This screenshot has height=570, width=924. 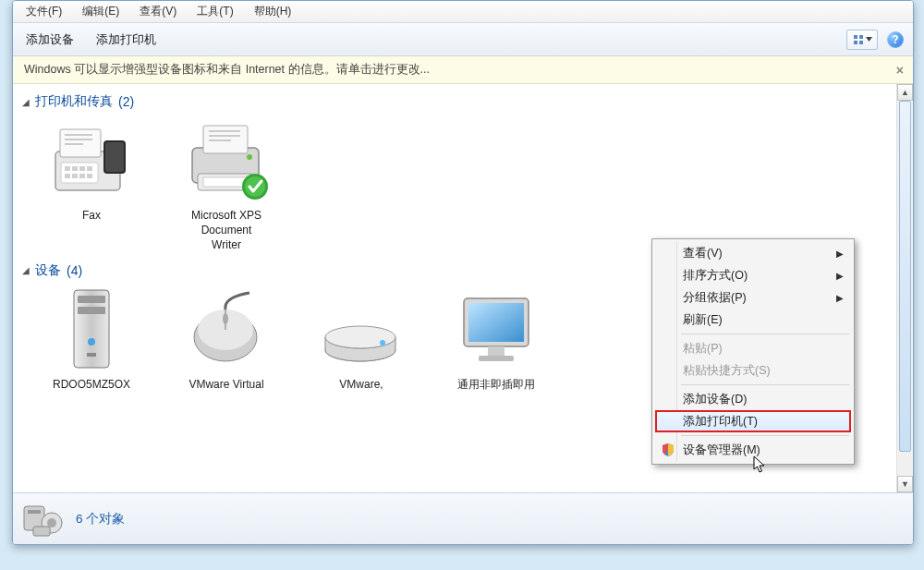 What do you see at coordinates (753, 351) in the screenshot?
I see `context-menu: 查看(V) ▶ 排序方式(O) ▶ 分组依据(P) ▶ 刷新(E) 粘贴(P) …` at bounding box center [753, 351].